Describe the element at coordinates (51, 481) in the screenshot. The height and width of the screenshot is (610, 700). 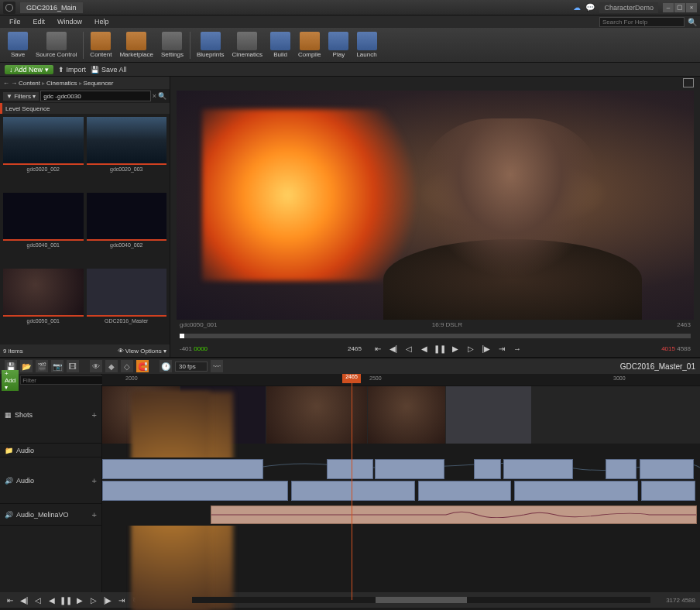
I see `audio-track-header: 🔊Audio +` at that location.